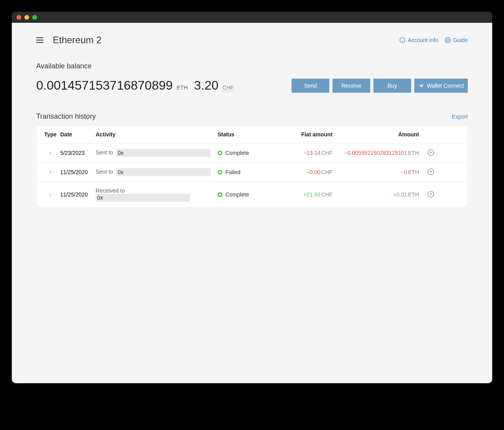 Image resolution: width=504 pixels, height=430 pixels. Describe the element at coordinates (157, 195) in the screenshot. I see `tx-activity: Received to 0x` at that location.